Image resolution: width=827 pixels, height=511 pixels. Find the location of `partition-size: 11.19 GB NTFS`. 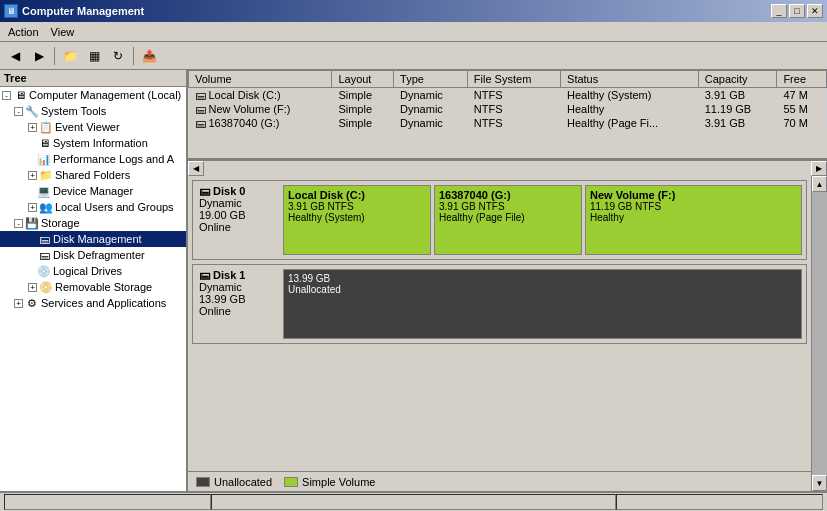

partition-size: 11.19 GB NTFS is located at coordinates (694, 206).